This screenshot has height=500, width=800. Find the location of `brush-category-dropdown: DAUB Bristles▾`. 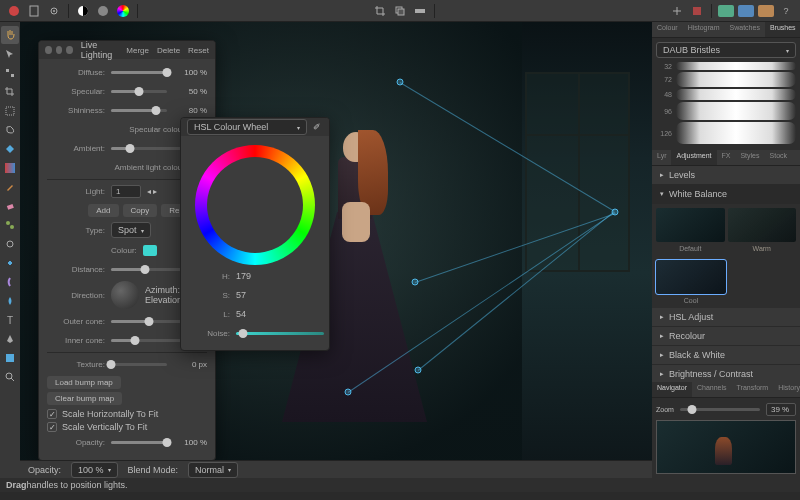

brush-category-dropdown: DAUB Bristles▾ is located at coordinates (726, 50).